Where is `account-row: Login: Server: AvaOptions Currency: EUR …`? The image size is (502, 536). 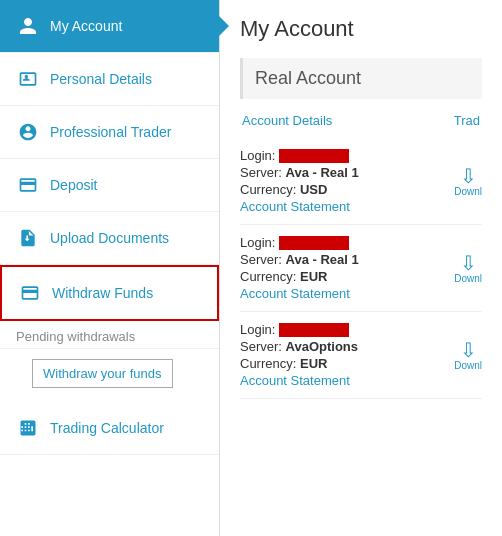 account-row: Login: Server: AvaOptions Currency: EUR … is located at coordinates (361, 356).